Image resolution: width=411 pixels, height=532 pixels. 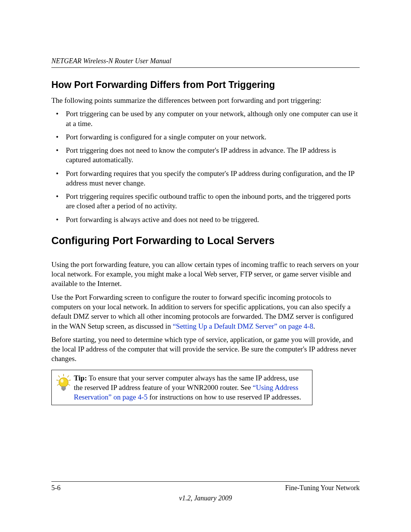 What do you see at coordinates (206, 498) in the screenshot?
I see `version-footer: v1.2, January 2009` at bounding box center [206, 498].